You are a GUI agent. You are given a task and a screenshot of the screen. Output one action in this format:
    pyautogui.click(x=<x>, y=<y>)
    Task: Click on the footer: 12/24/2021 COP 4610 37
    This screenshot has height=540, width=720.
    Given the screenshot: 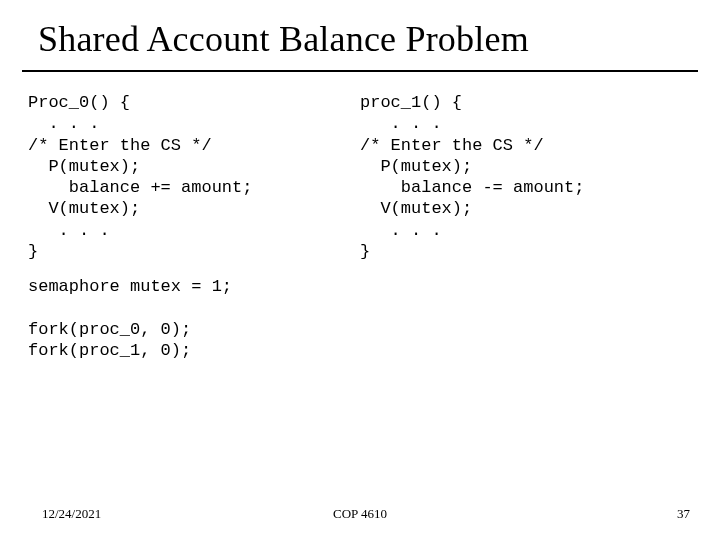 What is the action you would take?
    pyautogui.click(x=360, y=514)
    